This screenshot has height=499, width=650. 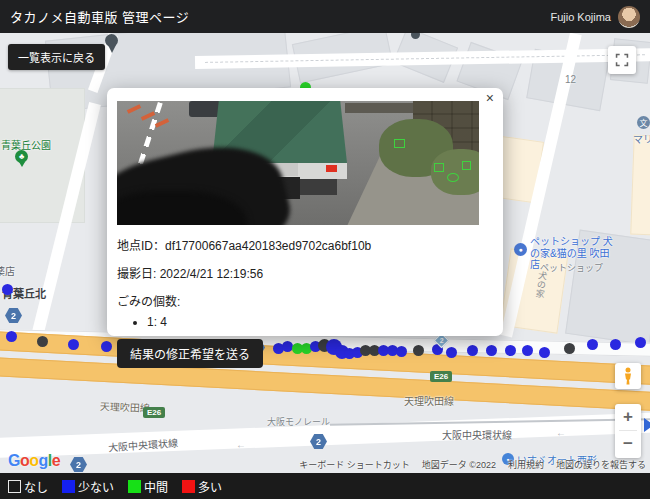 What do you see at coordinates (640, 186) in the screenshot?
I see `building` at bounding box center [640, 186].